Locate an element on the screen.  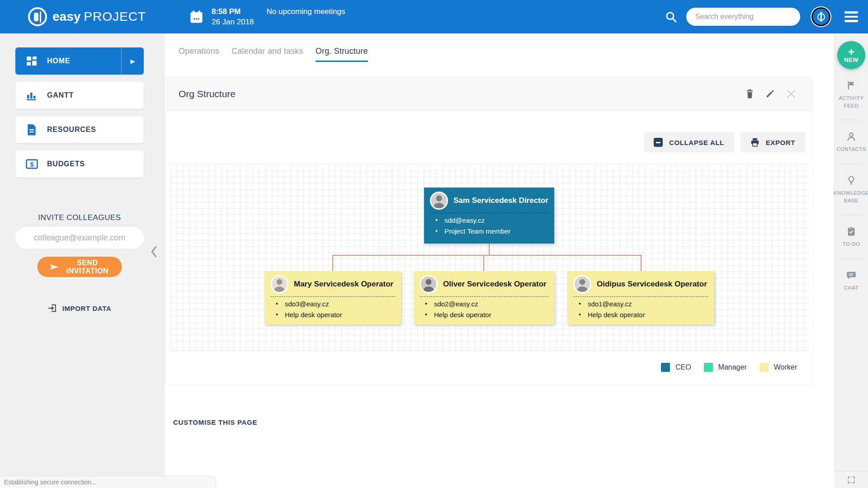
brand-light: PROJECT is located at coordinates (115, 17).